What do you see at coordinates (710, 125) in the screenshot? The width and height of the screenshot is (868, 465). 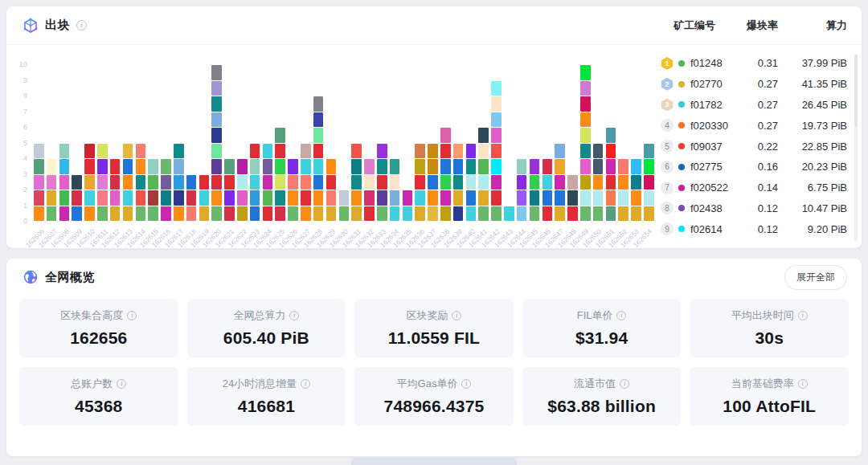 I see `miner-id: f020330` at bounding box center [710, 125].